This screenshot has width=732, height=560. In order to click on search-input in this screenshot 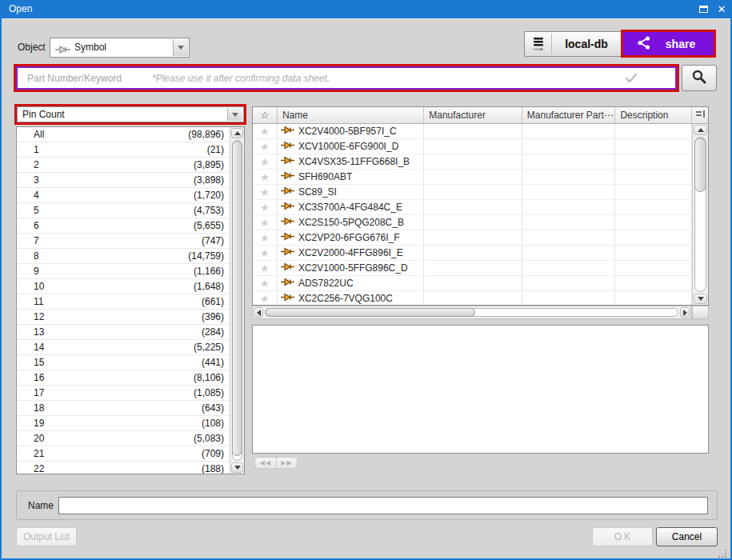, I will do `click(346, 78)`.